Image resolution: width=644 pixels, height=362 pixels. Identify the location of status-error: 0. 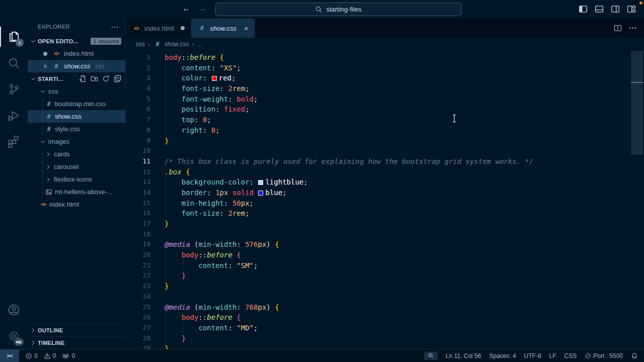
(31, 356).